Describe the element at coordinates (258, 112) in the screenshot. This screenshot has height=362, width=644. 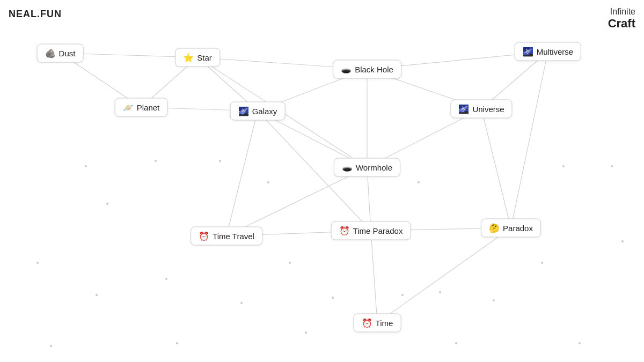
I see `node-galaxy: 🌌Galaxy` at that location.